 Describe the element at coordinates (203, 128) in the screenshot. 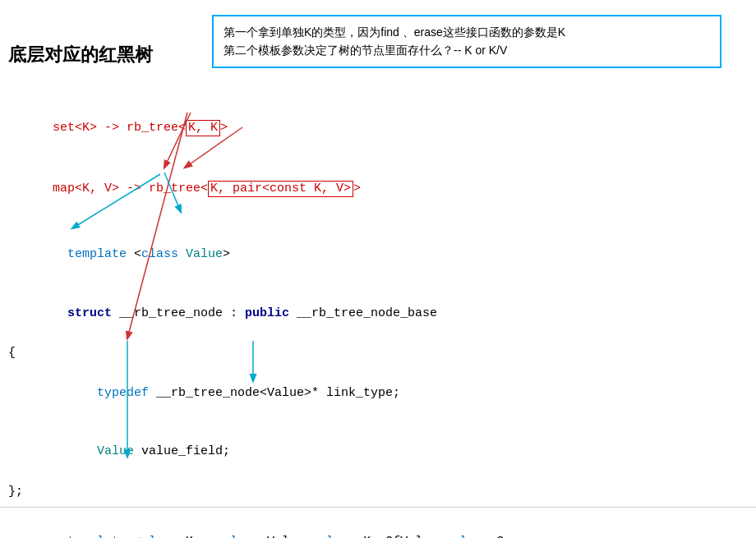

I see `set-highlight: K, K` at that location.